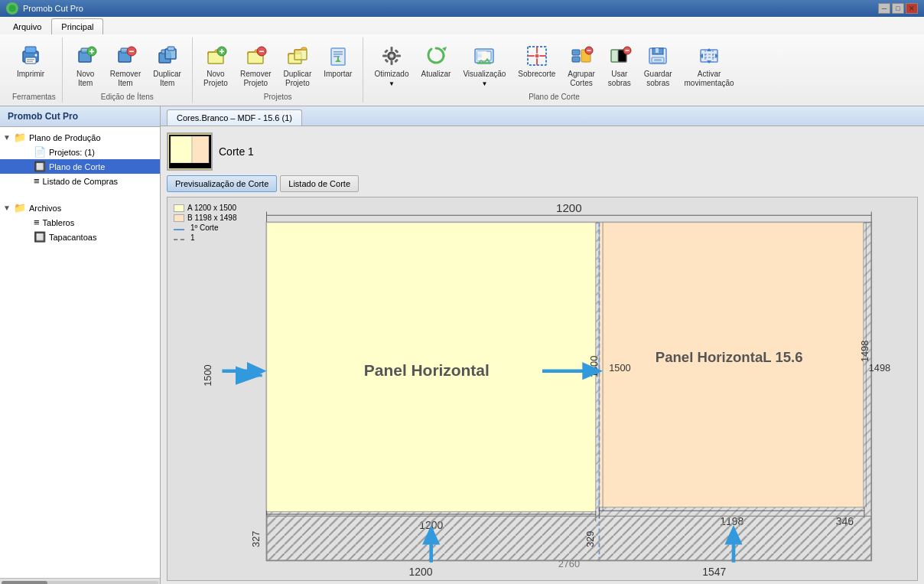 The width and height of the screenshot is (924, 584). Describe the element at coordinates (40, 237) in the screenshot. I see `tapacantoas-icon: 🔲` at that location.